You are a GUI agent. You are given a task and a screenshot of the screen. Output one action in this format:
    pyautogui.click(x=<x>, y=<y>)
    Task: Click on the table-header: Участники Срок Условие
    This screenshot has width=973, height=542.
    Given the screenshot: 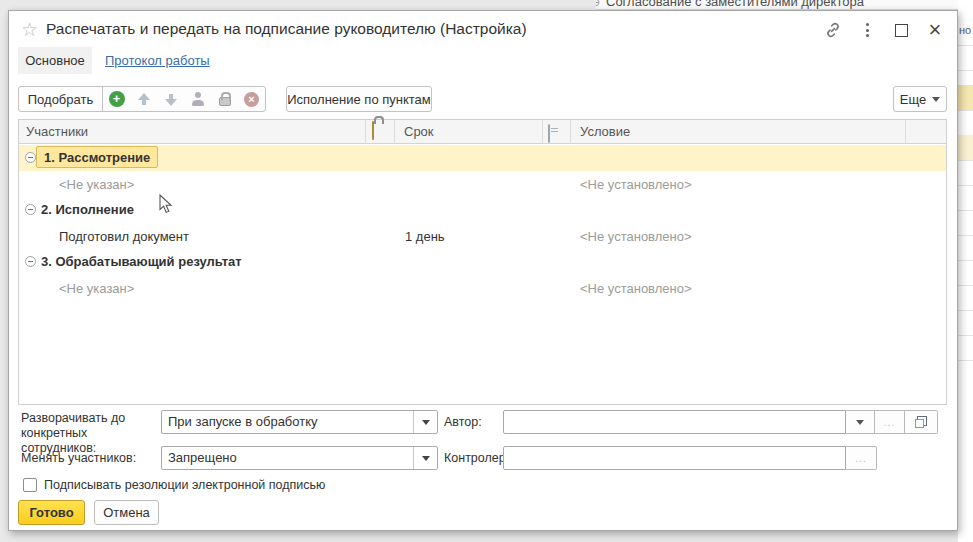 What is the action you would take?
    pyautogui.click(x=482, y=132)
    